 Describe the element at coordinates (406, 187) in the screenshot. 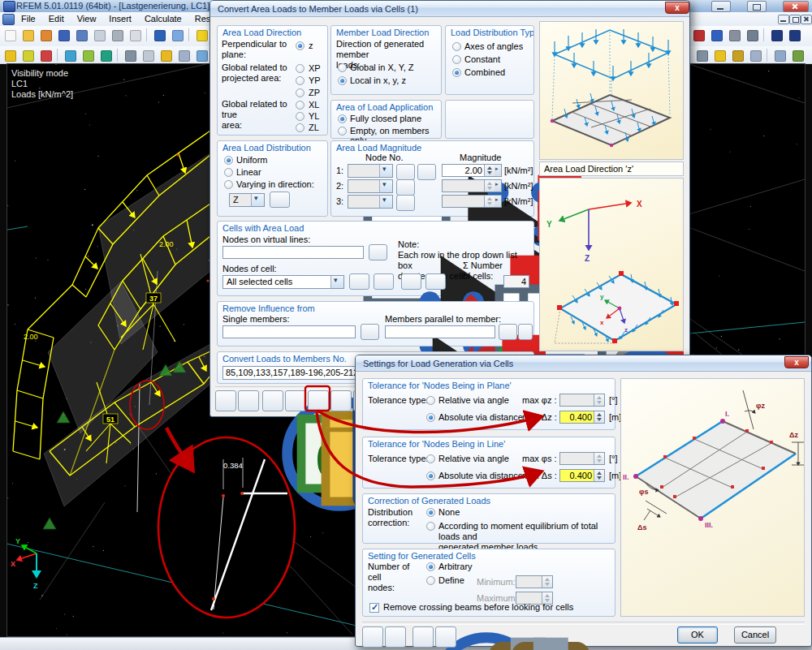

I see `node2-pick-button` at that location.